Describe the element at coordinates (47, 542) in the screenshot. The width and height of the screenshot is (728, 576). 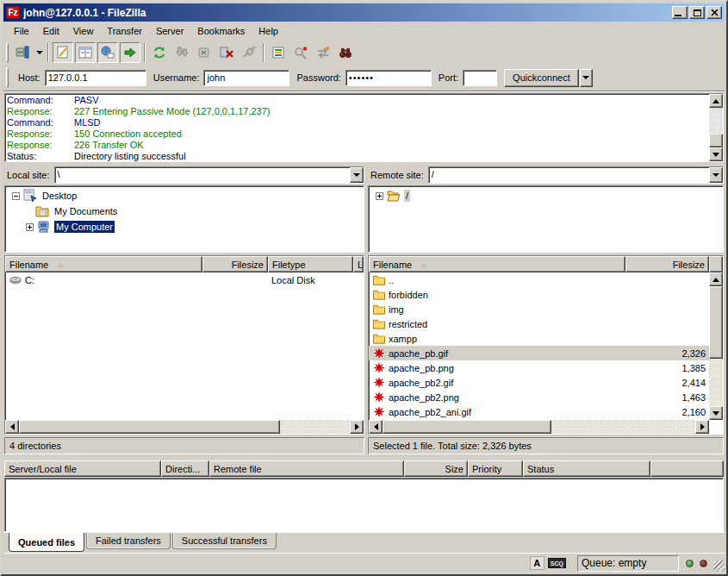
I see `tab-queued-files: Queued files` at that location.